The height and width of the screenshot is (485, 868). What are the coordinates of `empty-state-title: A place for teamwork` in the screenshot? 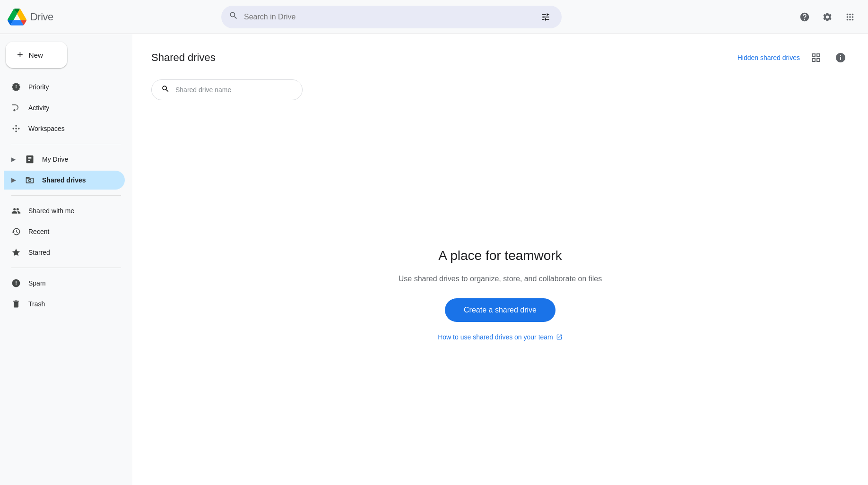 It's located at (500, 256).